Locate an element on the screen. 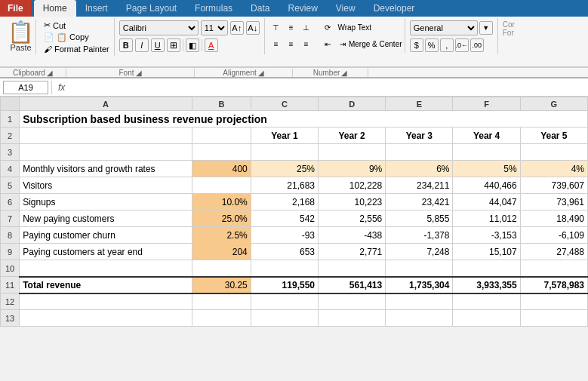  cell-11-D: 561,413 is located at coordinates (352, 285).